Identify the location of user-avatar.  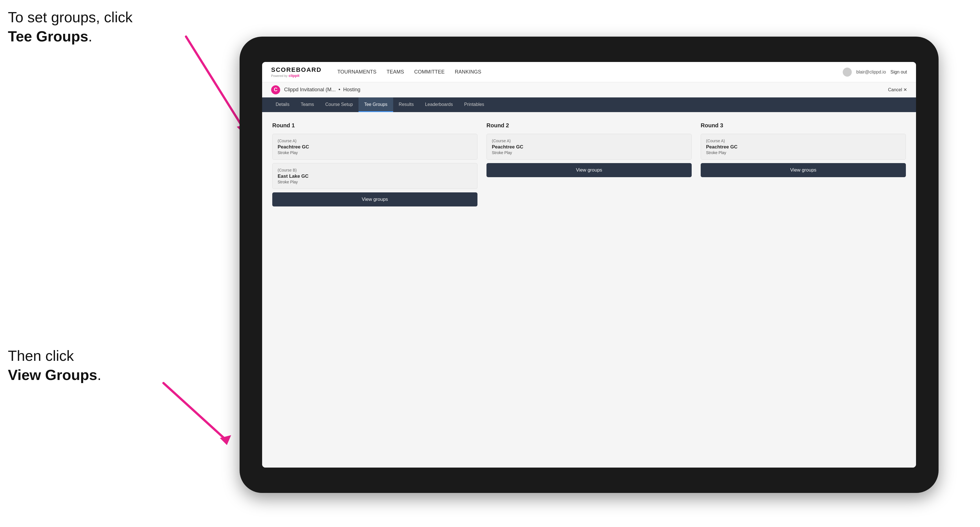
(847, 72).